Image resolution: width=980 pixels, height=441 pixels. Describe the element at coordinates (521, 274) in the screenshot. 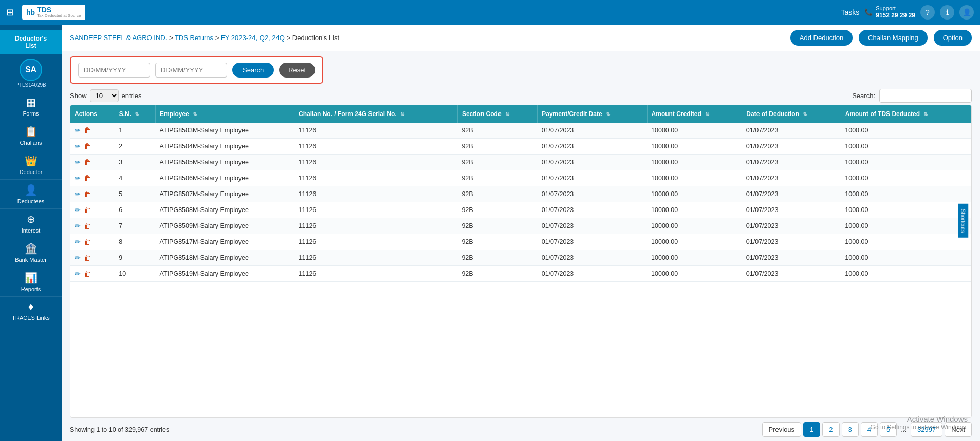

I see `table-row: ✏ 🗑 10 ATIPG8519M-Salary Employee 11126 …` at that location.